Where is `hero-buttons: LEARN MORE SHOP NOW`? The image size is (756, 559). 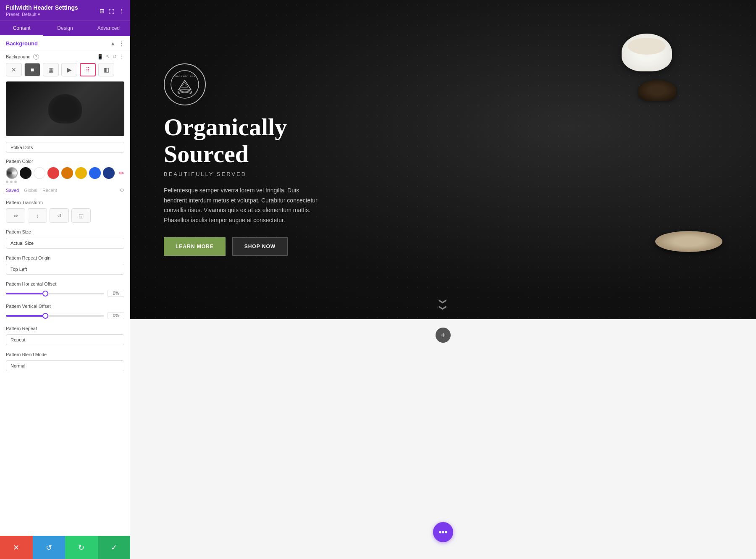
hero-buttons: LEARN MORE SHOP NOW is located at coordinates (256, 247).